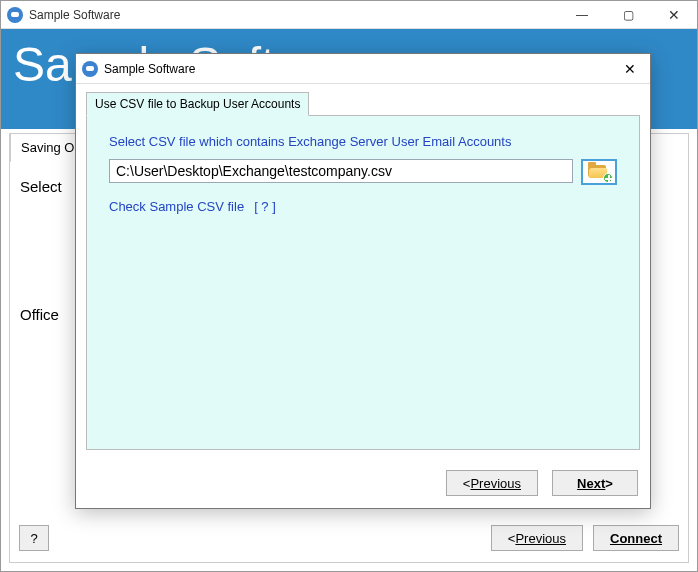 The image size is (698, 572). I want to click on dialog-tabs: Use CSV file to Backup User Accounts, so click(363, 104).